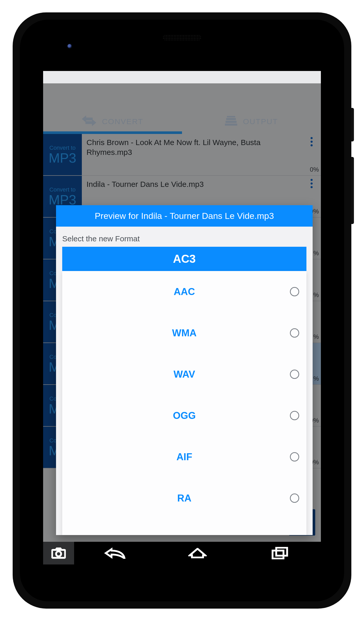 The image size is (364, 621). I want to click on format-option-wav: WAV, so click(184, 374).